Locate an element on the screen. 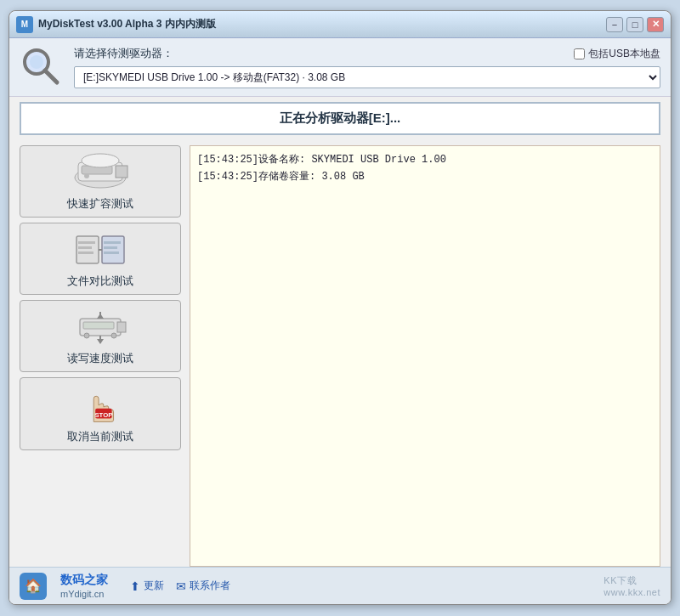 The image size is (680, 616). cancel-button: STOP 取消当前测试 is located at coordinates (100, 414).